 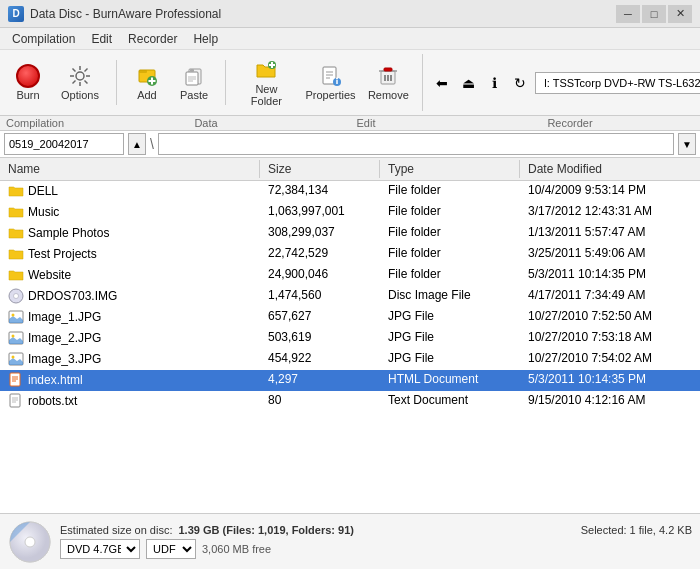 What do you see at coordinates (610, 169) in the screenshot?
I see `header-modified: Date Modified` at bounding box center [610, 169].